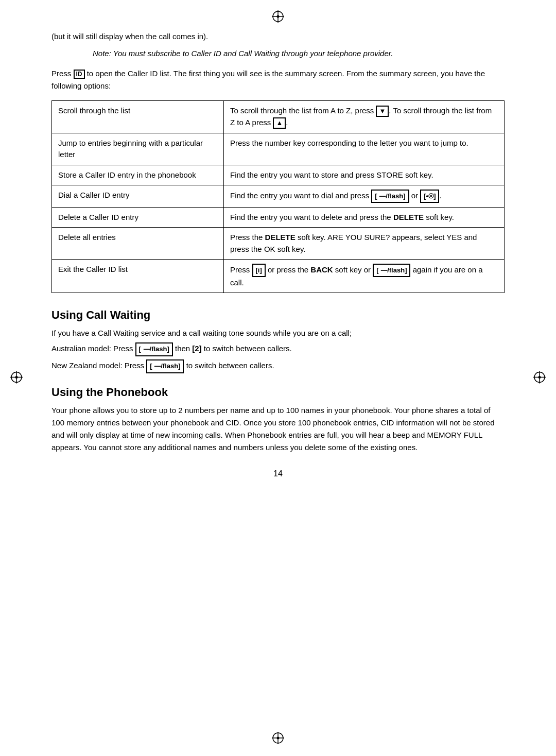 This screenshot has width=556, height=756. What do you see at coordinates (99, 366) in the screenshot?
I see `nz-model-prefix: New Zealand model: Press` at bounding box center [99, 366].